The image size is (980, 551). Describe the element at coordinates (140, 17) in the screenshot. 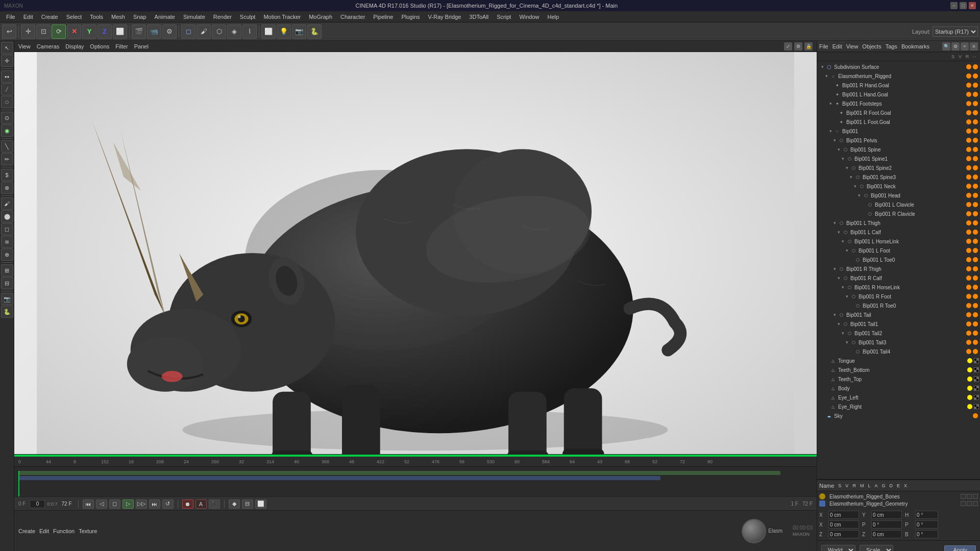

I see `menu-item-snap: Snap` at that location.